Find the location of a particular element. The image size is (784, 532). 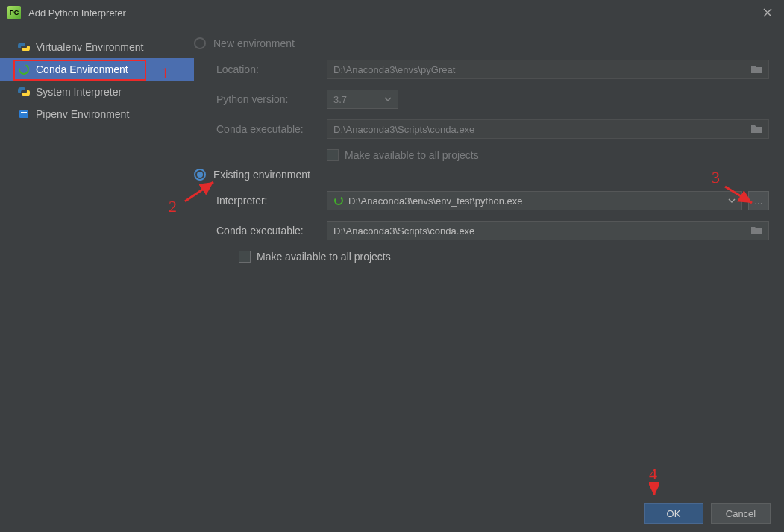

browse-interpreter-button: ... is located at coordinates (759, 201).